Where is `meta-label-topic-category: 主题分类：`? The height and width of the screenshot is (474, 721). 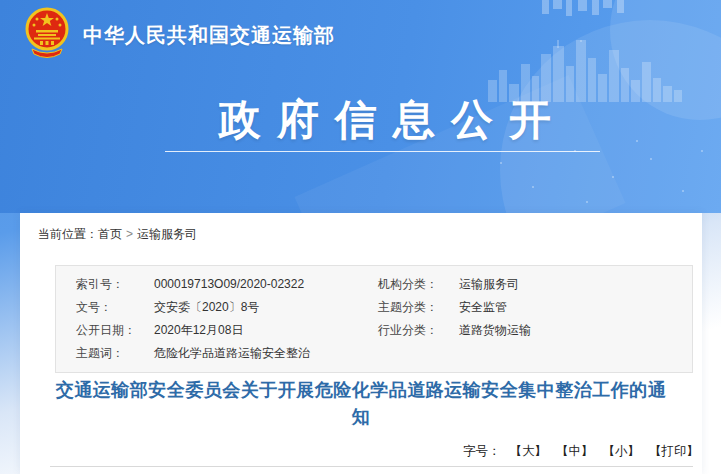 meta-label-topic-category: 主题分类： is located at coordinates (418, 308).